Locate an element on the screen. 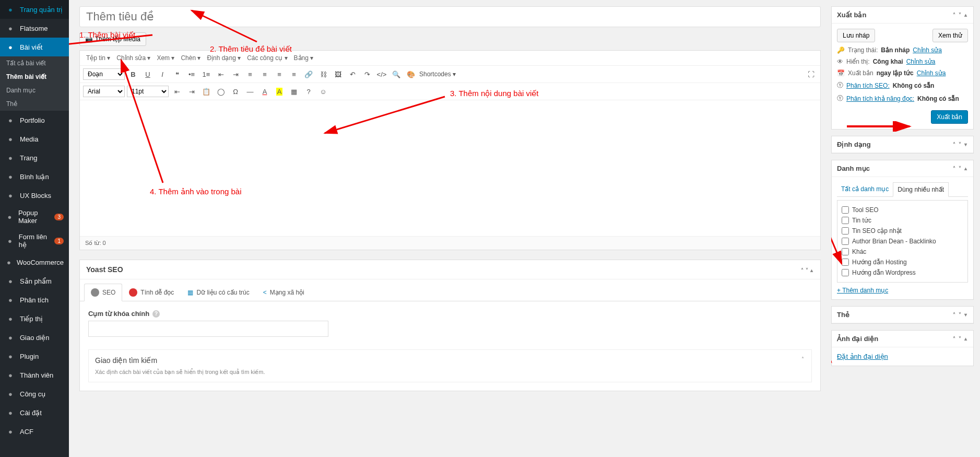 The height and width of the screenshot is (457, 980). bold-icon: B is located at coordinates (133, 74).